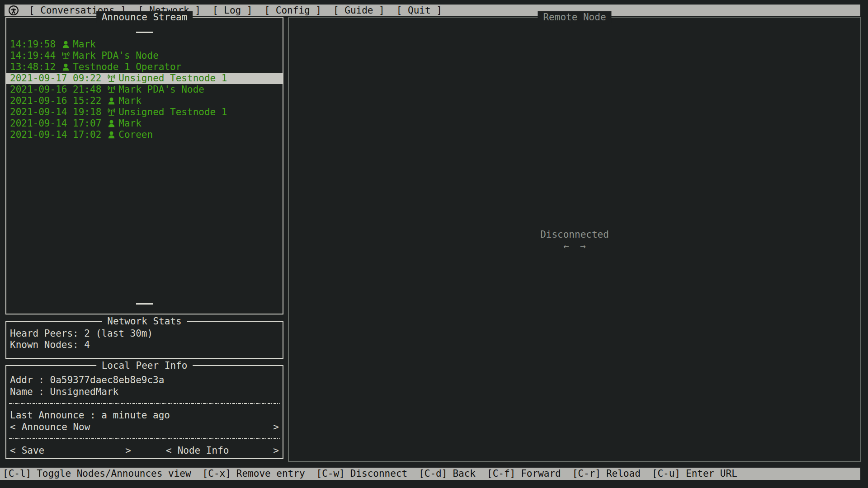 The width and height of the screenshot is (868, 488). What do you see at coordinates (271, 474) in the screenshot?
I see `shortcut-action: Remove entry` at bounding box center [271, 474].